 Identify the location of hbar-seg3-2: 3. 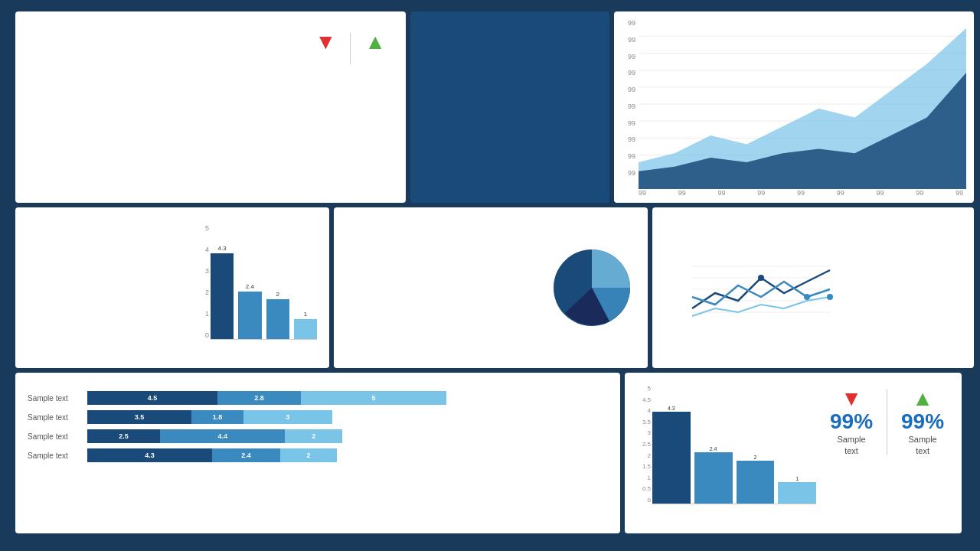
(288, 417).